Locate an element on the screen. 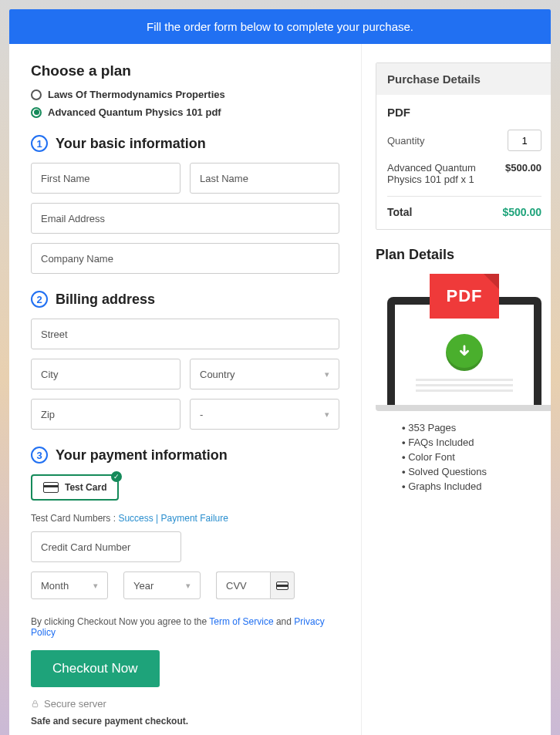  step-label: Billing address is located at coordinates (105, 299).